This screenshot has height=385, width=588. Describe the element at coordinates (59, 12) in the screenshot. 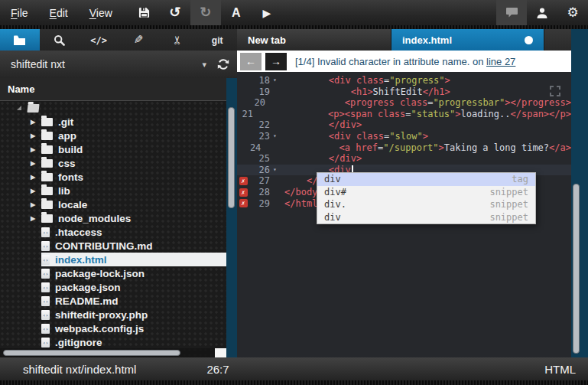

I see `menu-edit: Edit` at that location.